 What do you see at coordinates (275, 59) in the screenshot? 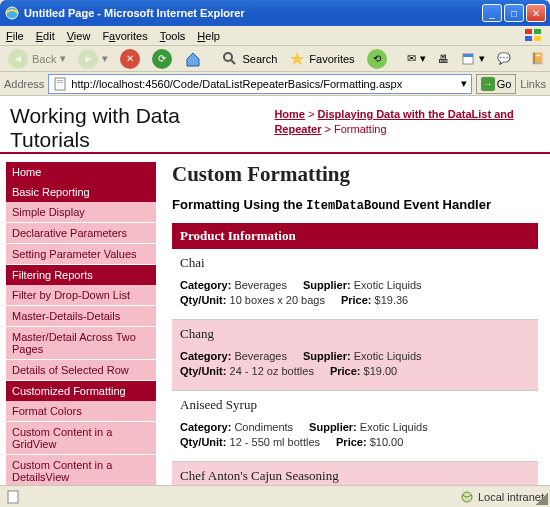
I see `toolbar: ◄ Back ▾ ► ▾ ✕ ⟳ Search Favorites ⟲ ✉▾ 🖶…` at bounding box center [275, 59].